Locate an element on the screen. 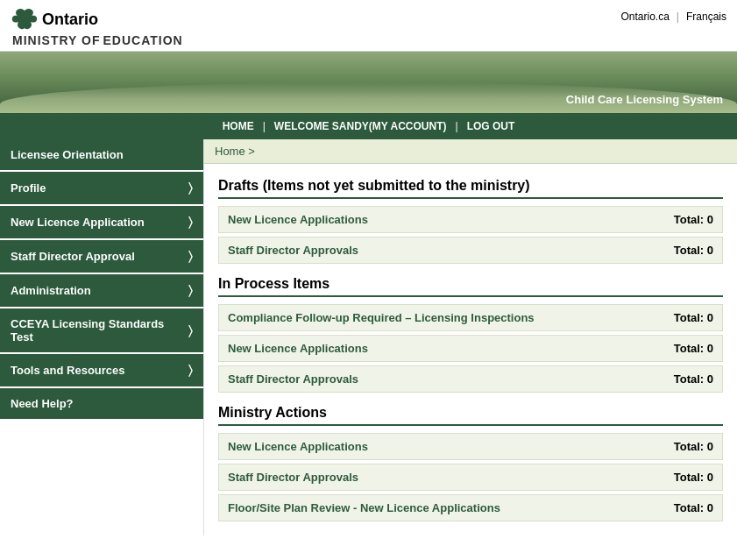  ministry-row-2: Floor/Site Plan Review - New Licence App… is located at coordinates (471, 508).